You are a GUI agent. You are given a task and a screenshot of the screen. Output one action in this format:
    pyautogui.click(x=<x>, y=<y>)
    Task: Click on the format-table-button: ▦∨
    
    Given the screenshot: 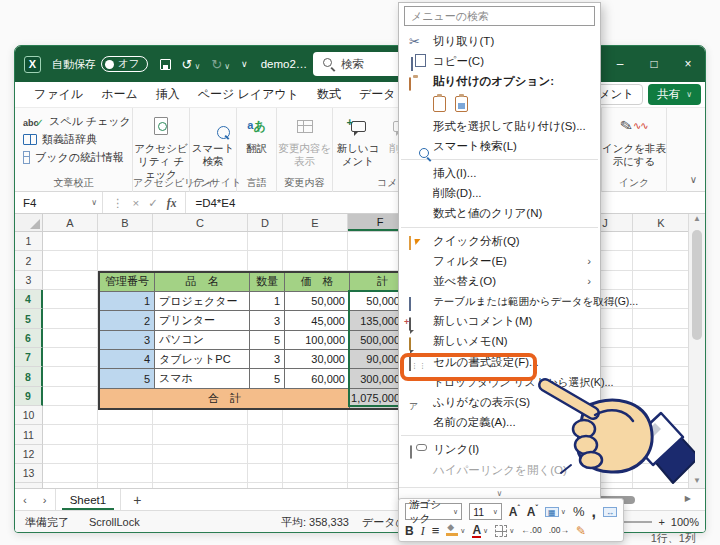 What is the action you would take?
    pyautogui.click(x=556, y=512)
    